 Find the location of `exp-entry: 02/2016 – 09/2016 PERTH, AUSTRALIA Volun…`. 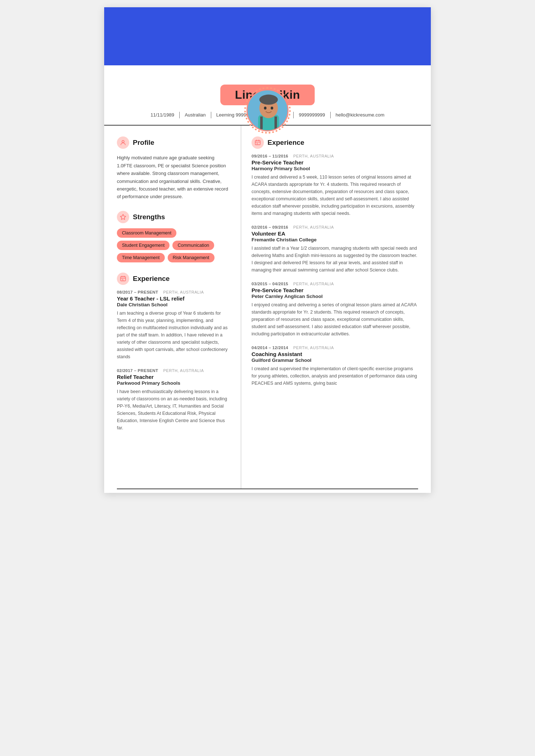

exp-entry: 02/2016 – 09/2016 PERTH, AUSTRALIA Volun… is located at coordinates (335, 249).